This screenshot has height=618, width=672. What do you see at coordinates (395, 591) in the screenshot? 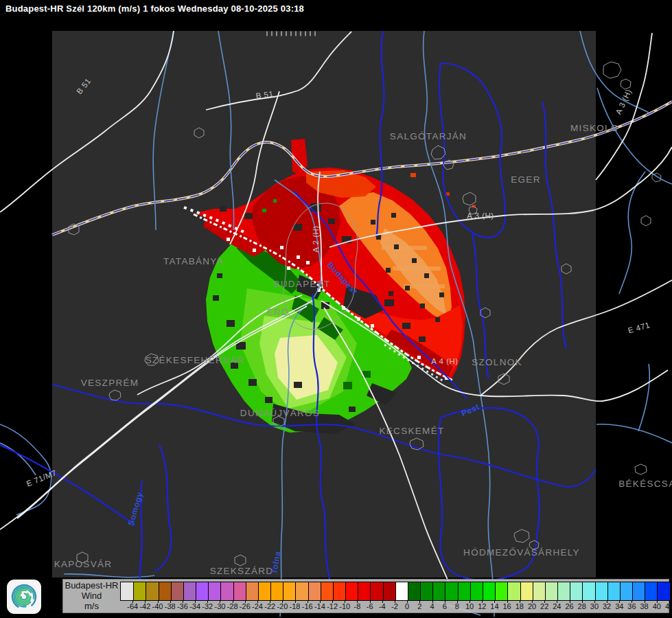
I see `legend-colorbar` at bounding box center [395, 591].